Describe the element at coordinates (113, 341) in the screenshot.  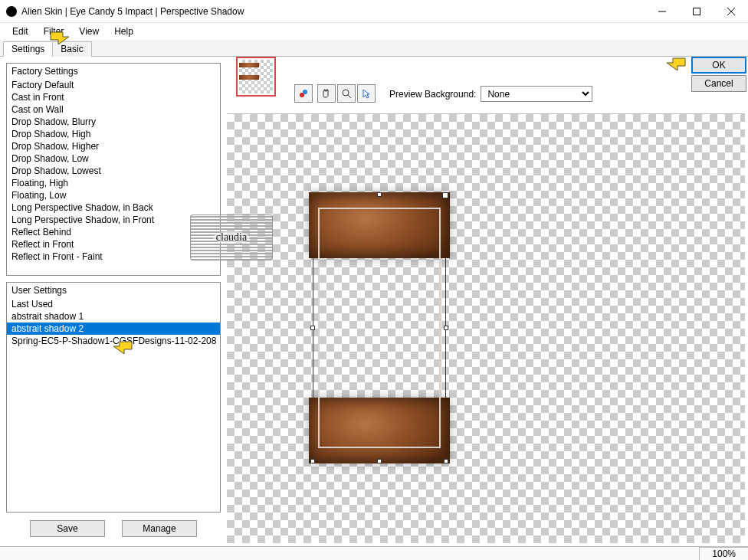
I see `list-item: Spring-EC5-P-Shadow1-CGSFDesigns-11-02-2…` at that location.